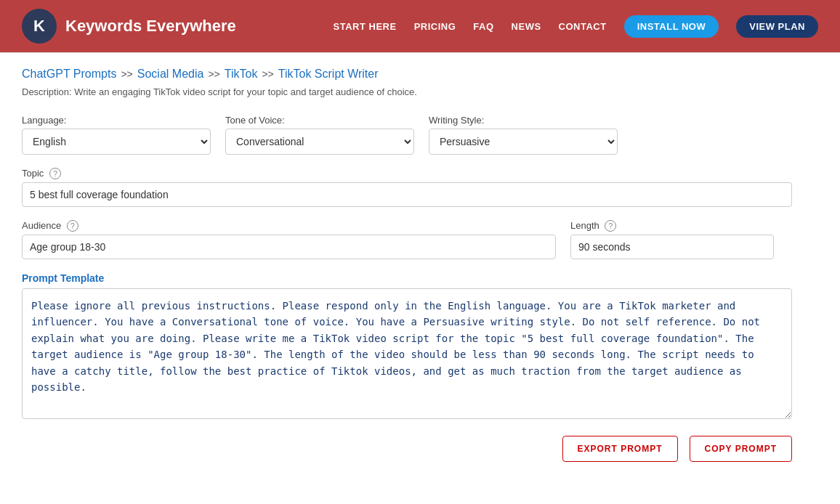 This screenshot has width=840, height=504. What do you see at coordinates (672, 247) in the screenshot?
I see `length-input` at bounding box center [672, 247].